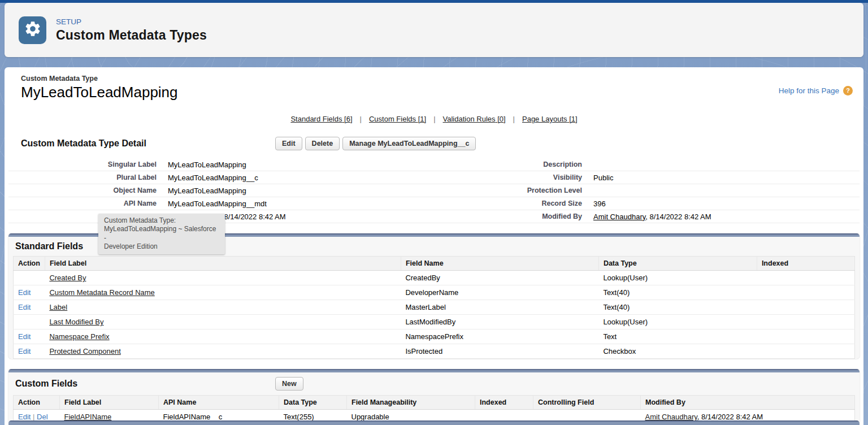 The height and width of the screenshot is (425, 868). I want to click on column-header-field-name: Field Name, so click(500, 263).